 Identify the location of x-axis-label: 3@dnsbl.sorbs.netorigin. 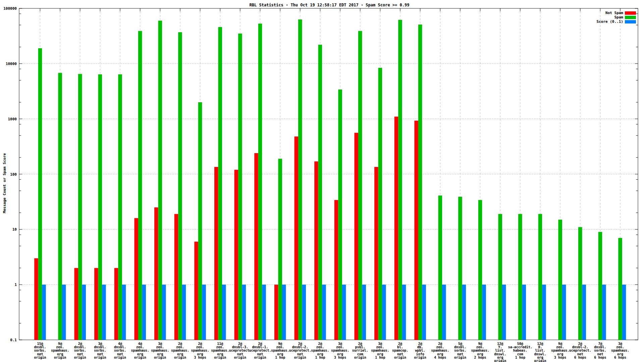
(100, 351).